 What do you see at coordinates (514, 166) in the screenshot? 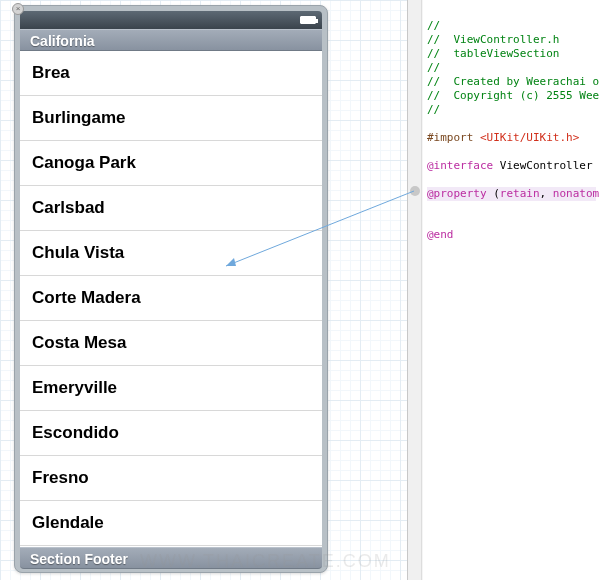
I see `code-interface: @interface ViewController : U` at bounding box center [514, 166].